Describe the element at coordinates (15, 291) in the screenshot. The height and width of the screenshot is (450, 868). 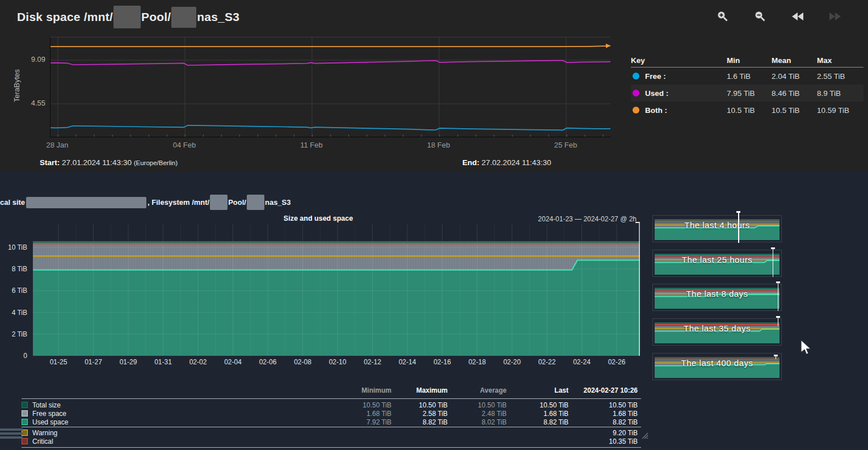
I see `y-tick-label: 6 TiB` at that location.